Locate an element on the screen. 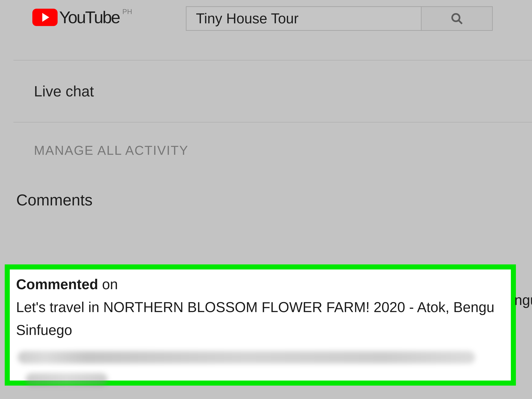 The image size is (532, 399). comments-heading: Comments is located at coordinates (273, 191).